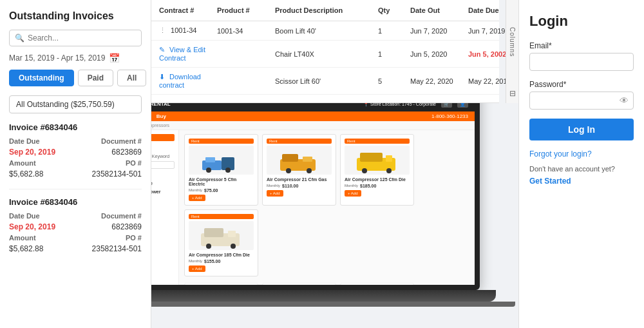 The width and height of the screenshot is (644, 328). I want to click on row2-datedue-text: Jun 5, 2002, so click(487, 54).